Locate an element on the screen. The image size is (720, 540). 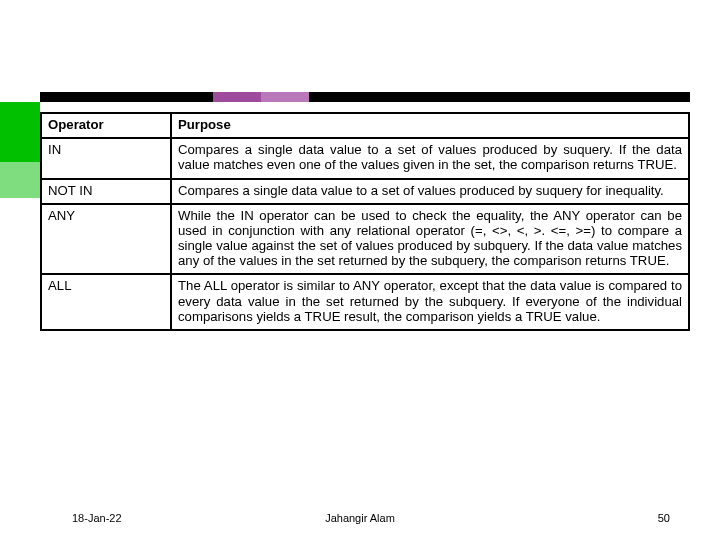
header-operator: Operator is located at coordinates (106, 126).